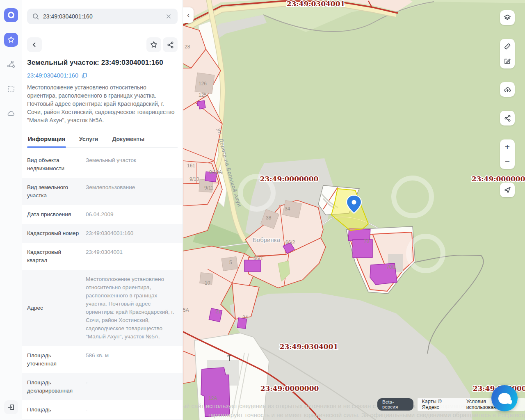 This screenshot has height=420, width=525. Describe the element at coordinates (212, 398) in the screenshot. I see `svg-text: 12А` at that location.